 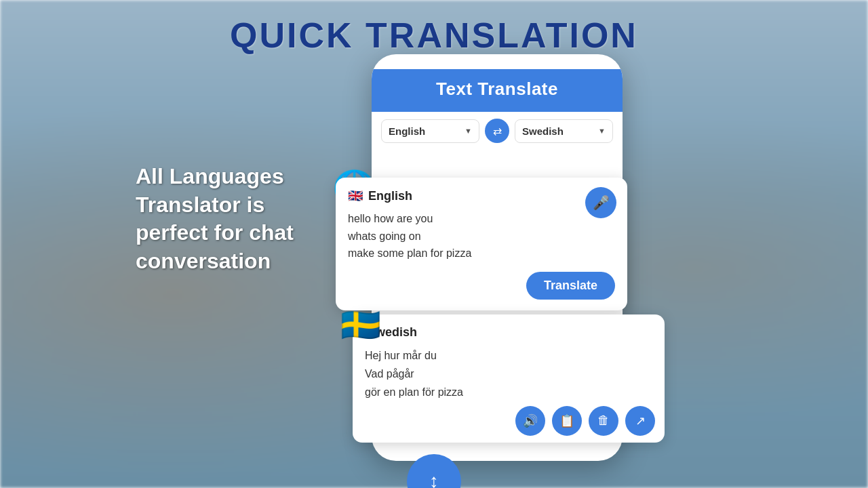 What do you see at coordinates (601, 203) in the screenshot?
I see `mic-icon: 🎤` at bounding box center [601, 203].